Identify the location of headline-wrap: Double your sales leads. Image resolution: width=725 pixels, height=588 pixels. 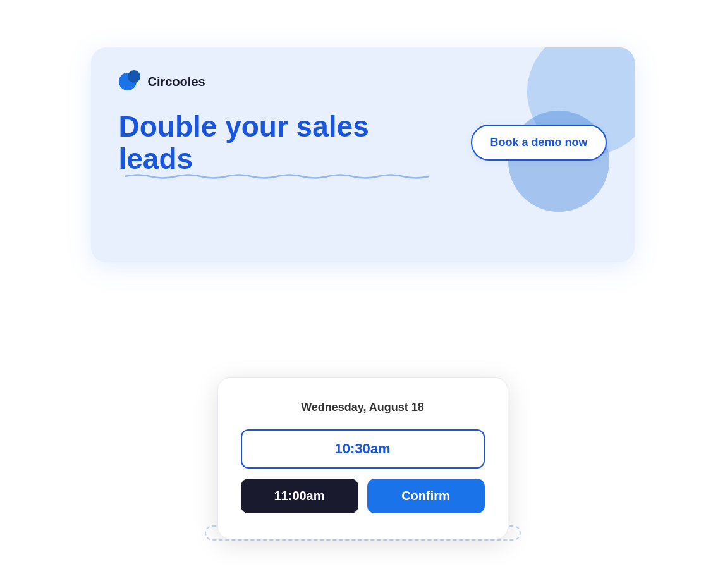
(277, 143).